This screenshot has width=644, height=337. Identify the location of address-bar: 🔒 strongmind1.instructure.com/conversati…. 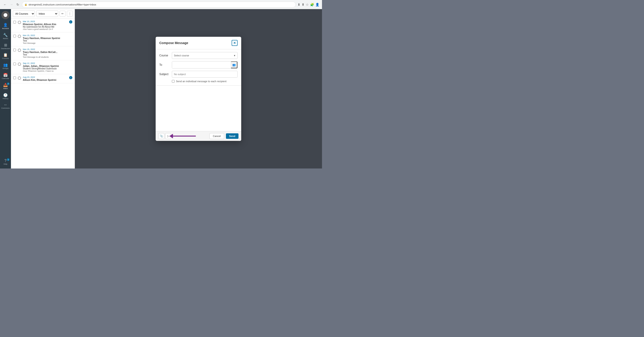
(159, 5).